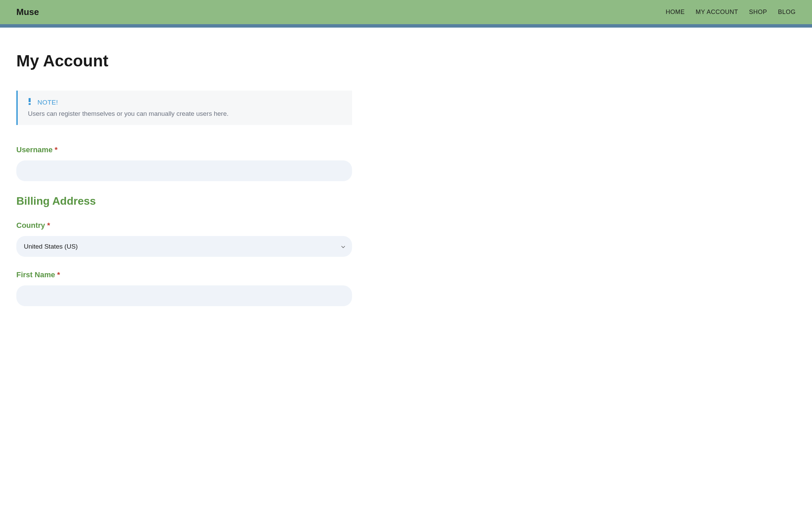 This screenshot has width=812, height=517. What do you see at coordinates (184, 288) in the screenshot?
I see `first-name-group: First Name *` at bounding box center [184, 288].